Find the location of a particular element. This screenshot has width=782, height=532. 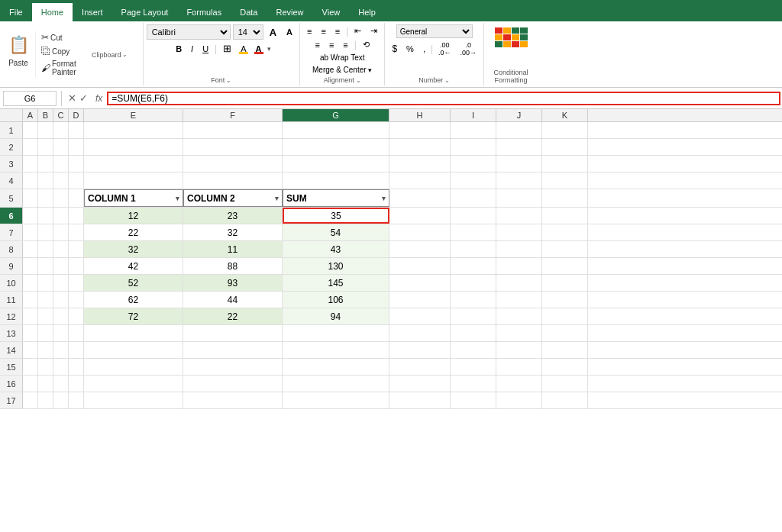

col-header-c: C is located at coordinates (61, 115).